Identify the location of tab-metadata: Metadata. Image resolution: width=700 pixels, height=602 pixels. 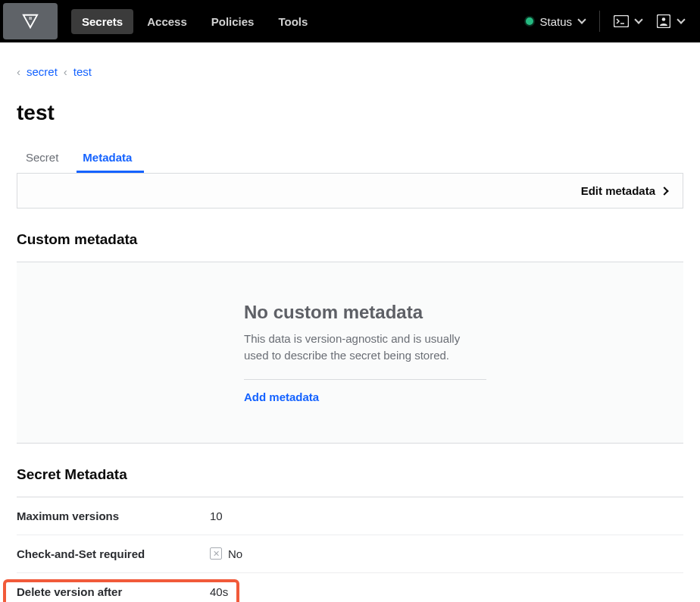
(111, 158).